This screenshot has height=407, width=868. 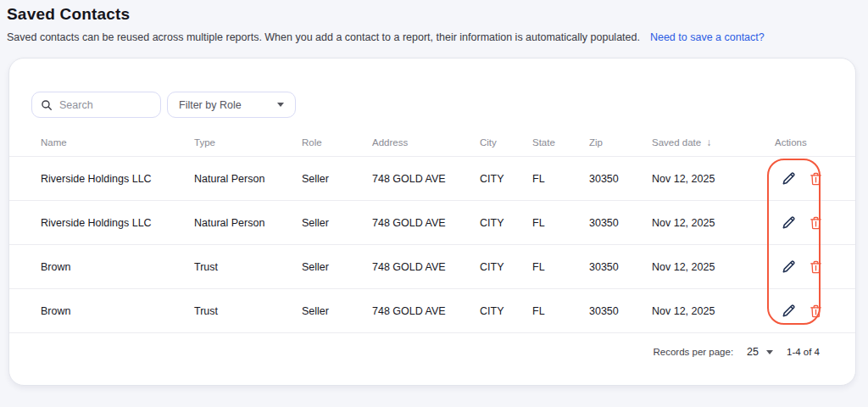 I want to click on filter-by-role-dropdown: Filter by Role, so click(x=231, y=105).